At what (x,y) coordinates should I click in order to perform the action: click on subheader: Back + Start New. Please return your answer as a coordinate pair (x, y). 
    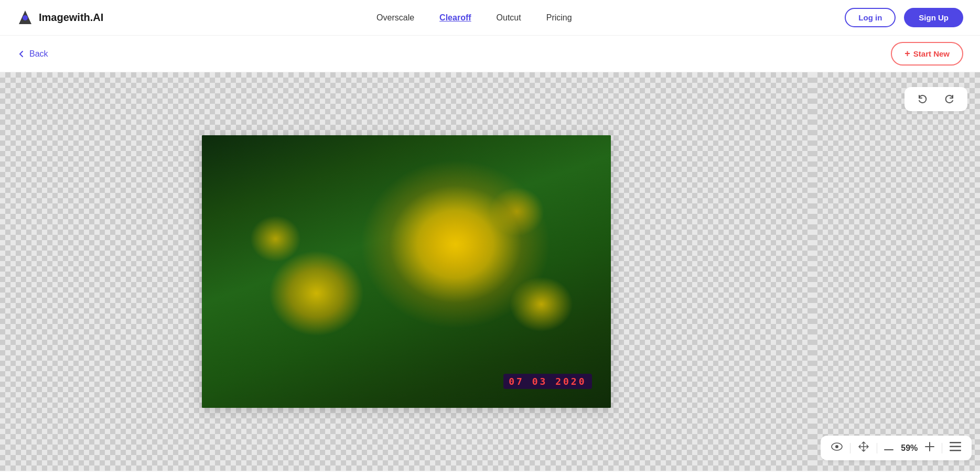
    Looking at the image, I should click on (490, 54).